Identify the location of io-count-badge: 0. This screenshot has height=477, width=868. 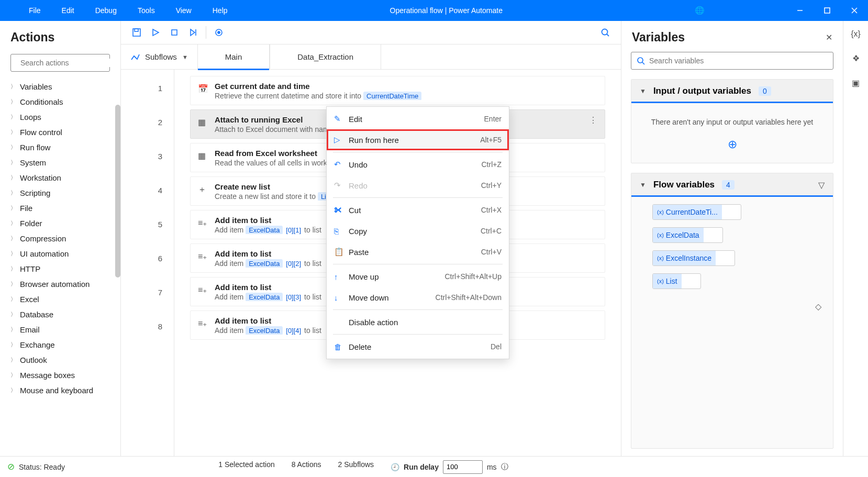
(765, 91).